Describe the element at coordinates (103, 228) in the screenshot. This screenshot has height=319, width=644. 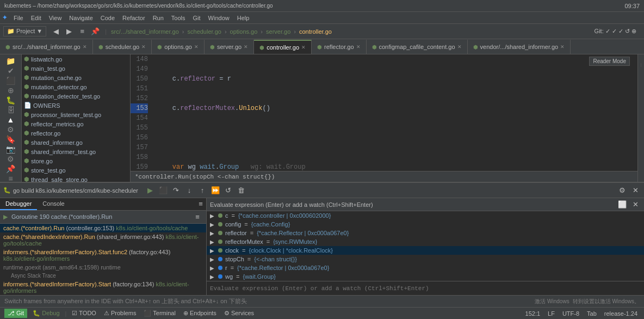
I see `stack-frame-0: cache.(*controller).Run (controller.go:1…` at that location.